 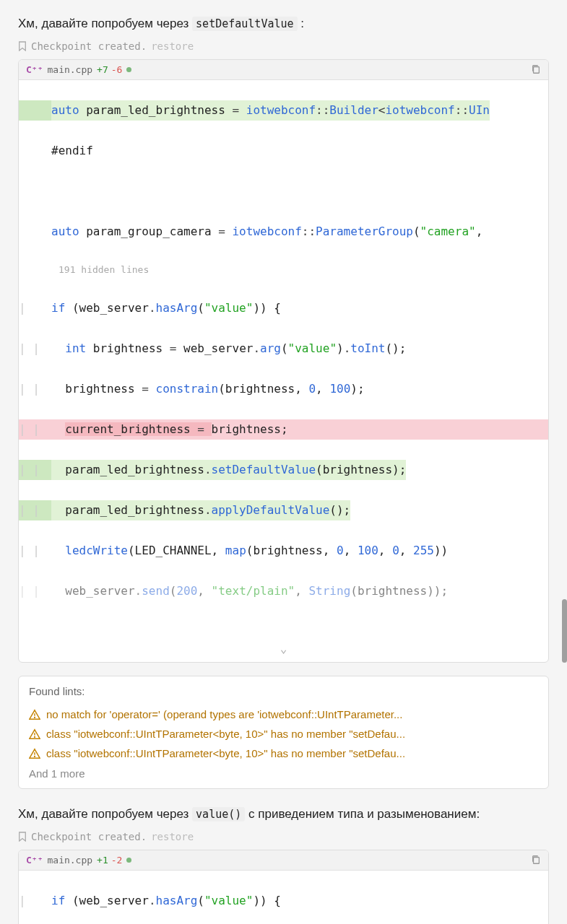 What do you see at coordinates (244, 24) in the screenshot?
I see `inline-code: setDefaultValue` at bounding box center [244, 24].